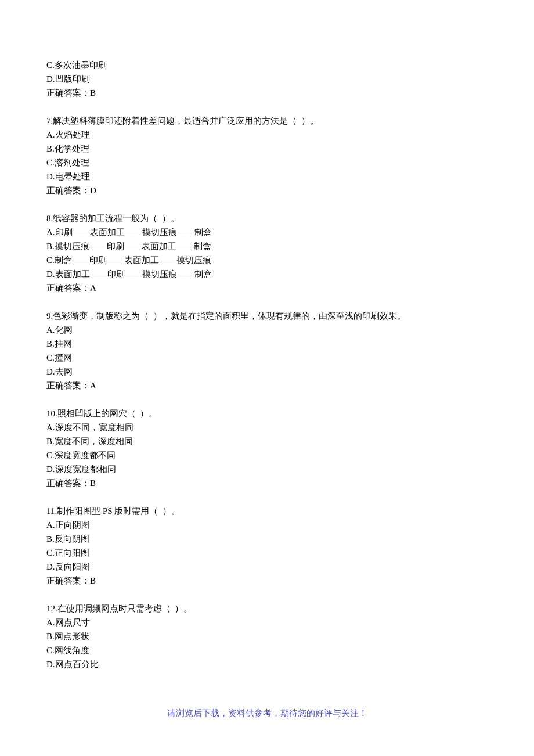 The height and width of the screenshot is (756, 534). I want to click on question-stem: 10.照相凹版上的网穴（ ）。, so click(267, 413).